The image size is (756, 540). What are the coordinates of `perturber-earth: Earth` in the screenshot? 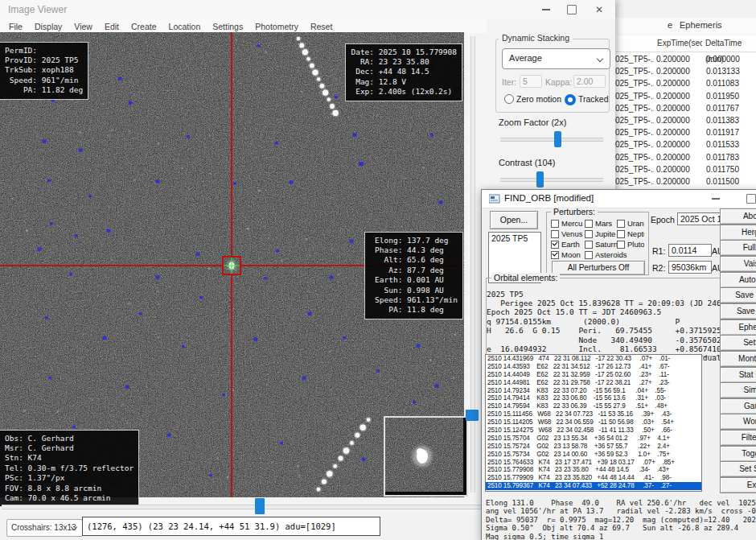 It's located at (568, 245).